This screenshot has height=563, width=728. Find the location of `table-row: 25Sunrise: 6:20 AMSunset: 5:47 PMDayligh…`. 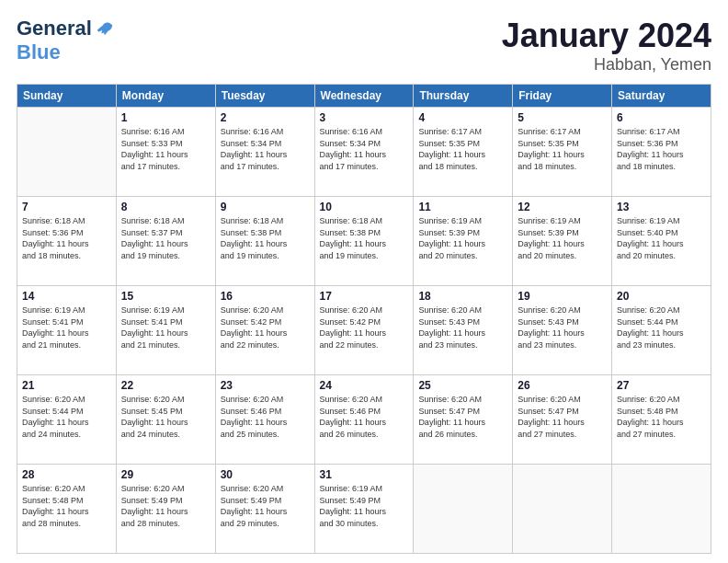

table-row: 25Sunrise: 6:20 AMSunset: 5:47 PMDayligh… is located at coordinates (463, 419).